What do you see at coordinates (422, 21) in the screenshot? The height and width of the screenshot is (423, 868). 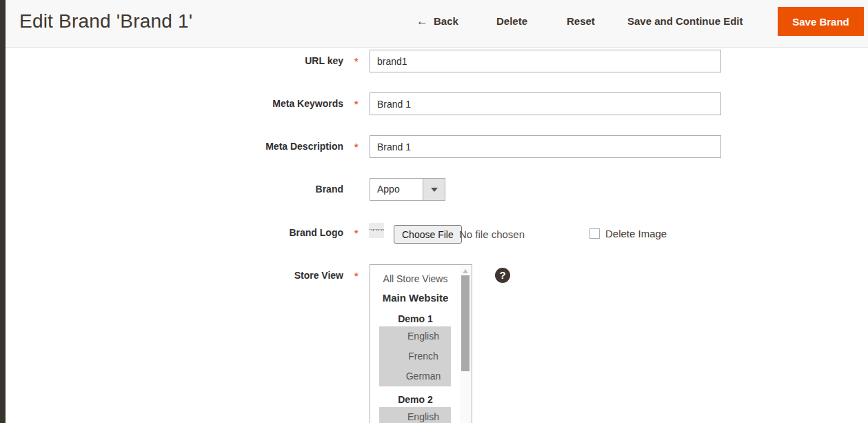 I see `back-arrow-icon: ←` at bounding box center [422, 21].